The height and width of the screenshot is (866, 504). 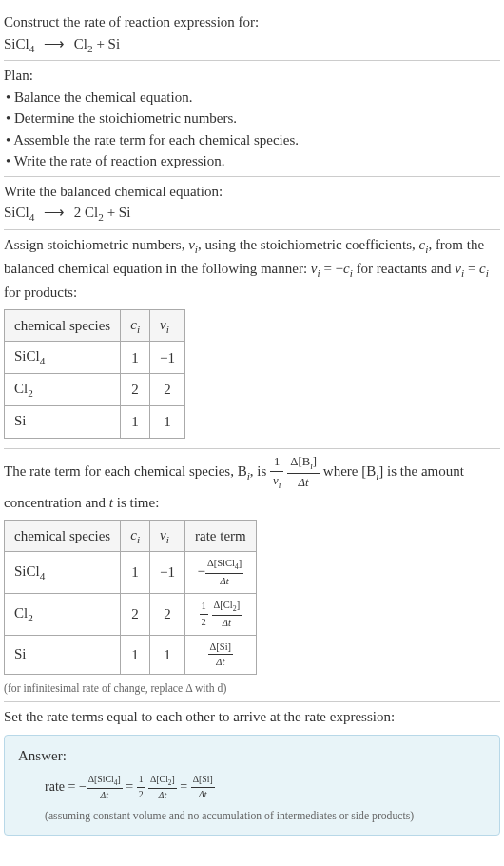 I want to click on table-row: Cl2 2 2 12 Δ[Cl2]Δt, so click(x=131, y=615).